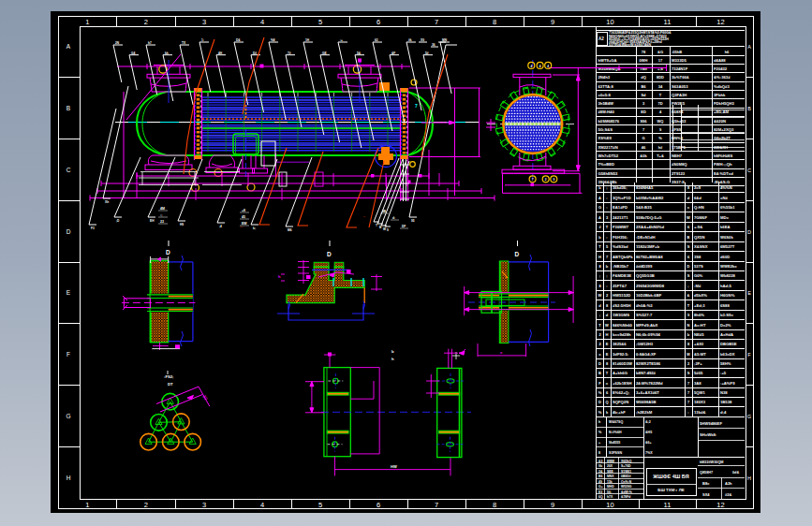 This screenshot has height=526, width=812. I want to click on svg-text: SQFQ2N, so click(620, 402).